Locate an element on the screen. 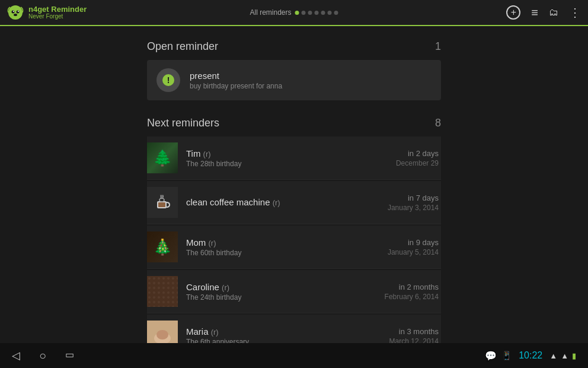  reminder-info-maria: Maria (r) The 6th anniversary is located at coordinates (283, 335).